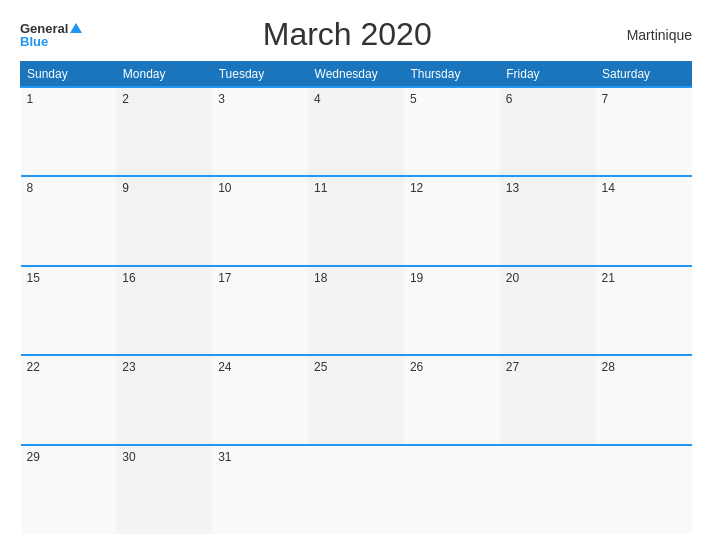 The height and width of the screenshot is (550, 712). I want to click on day-header-friday: Friday, so click(548, 75).